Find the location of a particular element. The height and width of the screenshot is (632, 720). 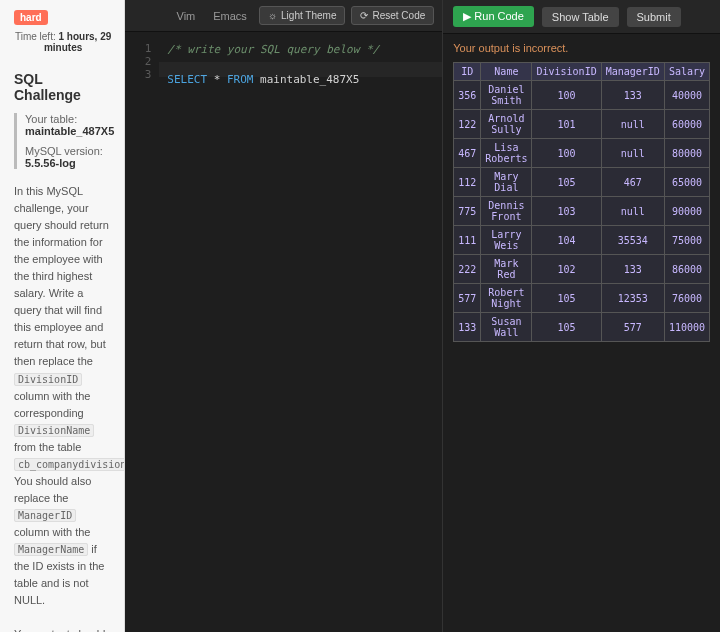

table-header-row: IDNameDivisionIDManagerIDSalary is located at coordinates (582, 72).